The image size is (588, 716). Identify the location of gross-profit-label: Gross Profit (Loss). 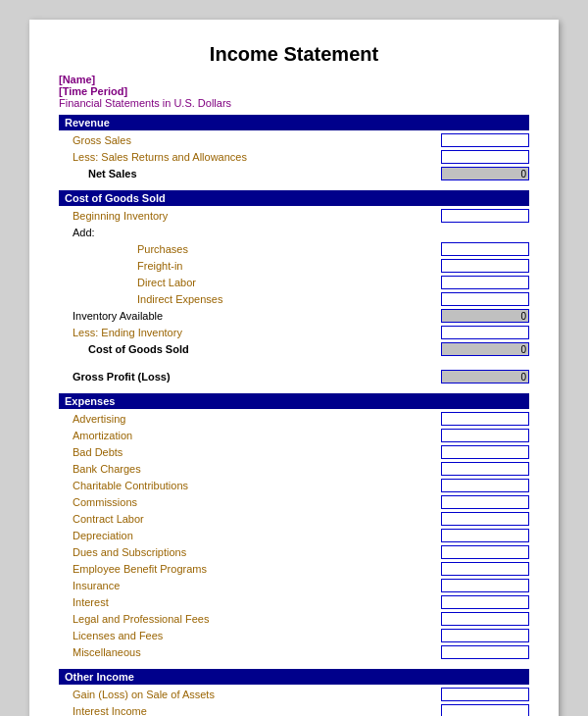
(115, 377).